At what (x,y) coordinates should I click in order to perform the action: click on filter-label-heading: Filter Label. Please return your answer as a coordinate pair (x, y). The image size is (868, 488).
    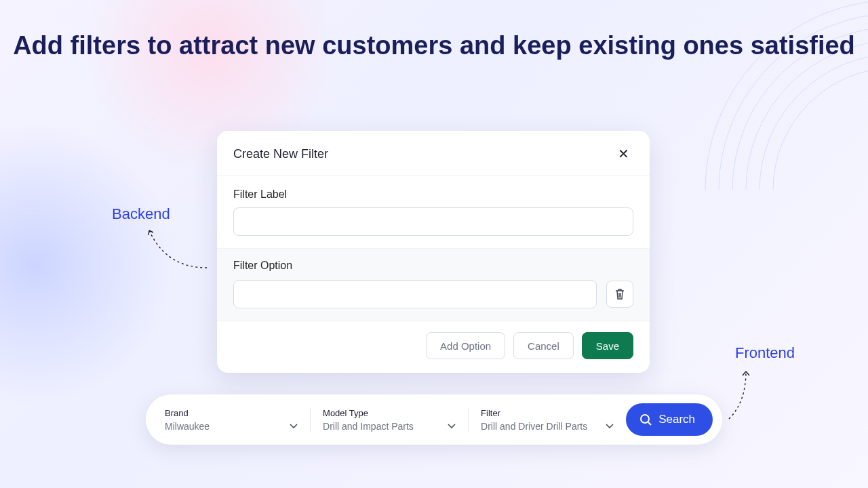
    Looking at the image, I should click on (433, 195).